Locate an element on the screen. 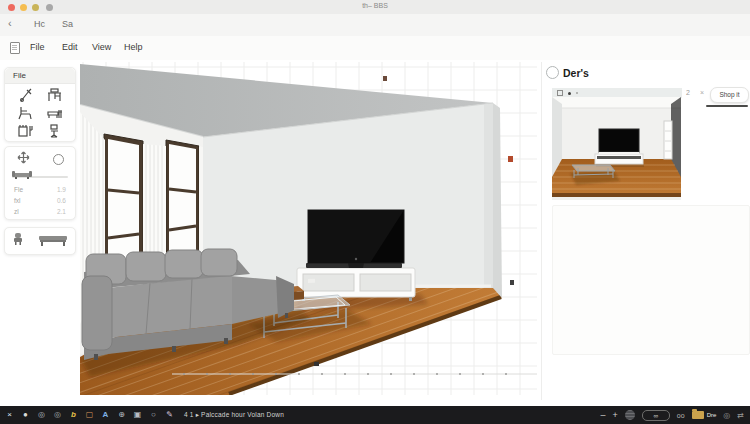  circle-app-icon: ● is located at coordinates (26, 415).